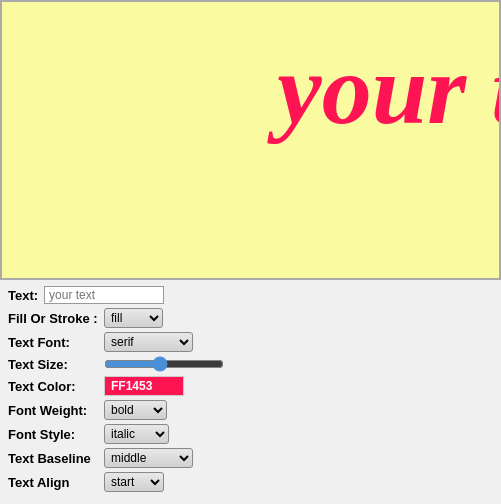 Image resolution: width=501 pixels, height=504 pixels. I want to click on text-row: Text:, so click(250, 295).